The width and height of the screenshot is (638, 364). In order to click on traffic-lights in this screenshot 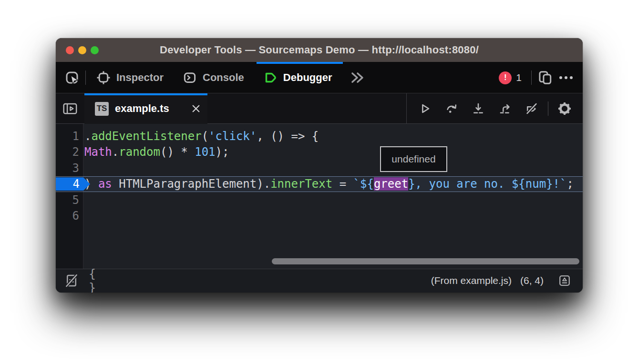, I will do `click(82, 50)`.